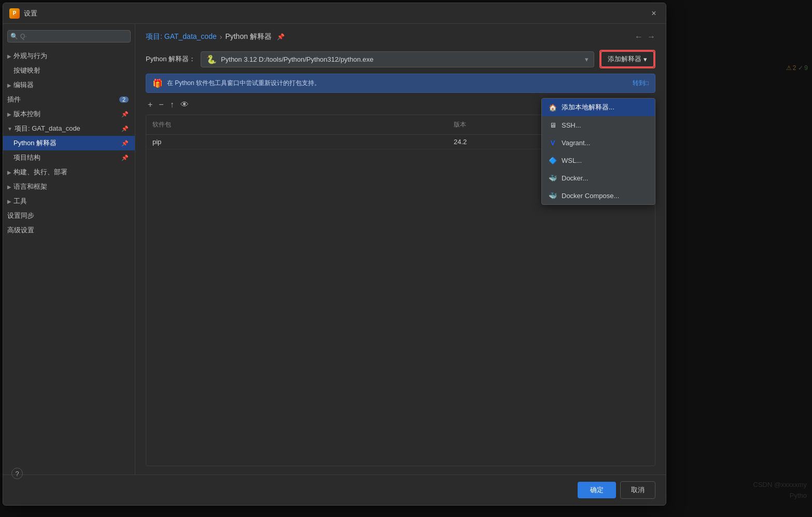  Describe the element at coordinates (27, 71) in the screenshot. I see `sidebar-item-label: 按键映射` at that location.